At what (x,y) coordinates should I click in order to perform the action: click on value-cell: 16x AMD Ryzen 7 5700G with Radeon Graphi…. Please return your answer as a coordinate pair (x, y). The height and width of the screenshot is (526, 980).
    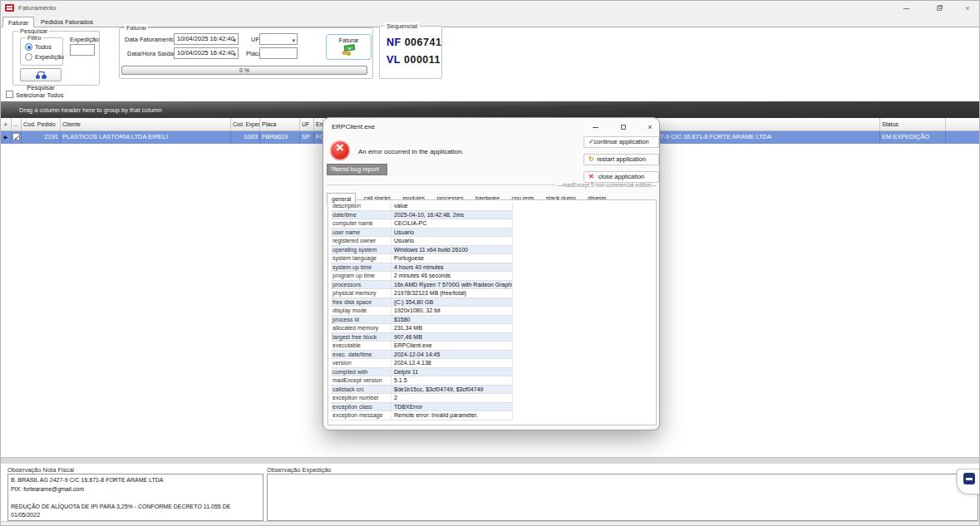
    Looking at the image, I should click on (452, 286).